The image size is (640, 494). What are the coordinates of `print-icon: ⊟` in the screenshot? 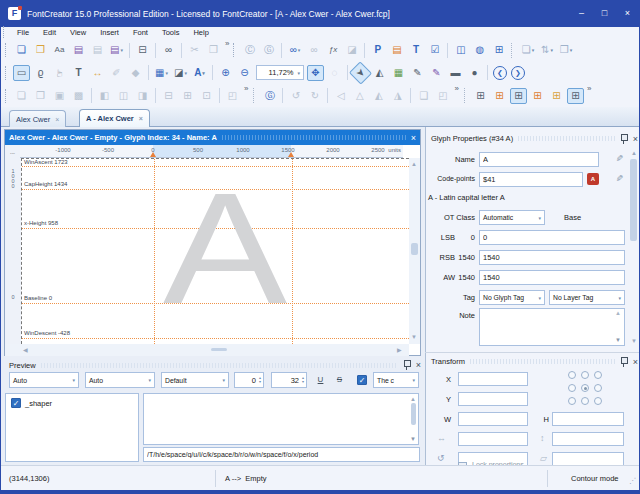 It's located at (142, 50).